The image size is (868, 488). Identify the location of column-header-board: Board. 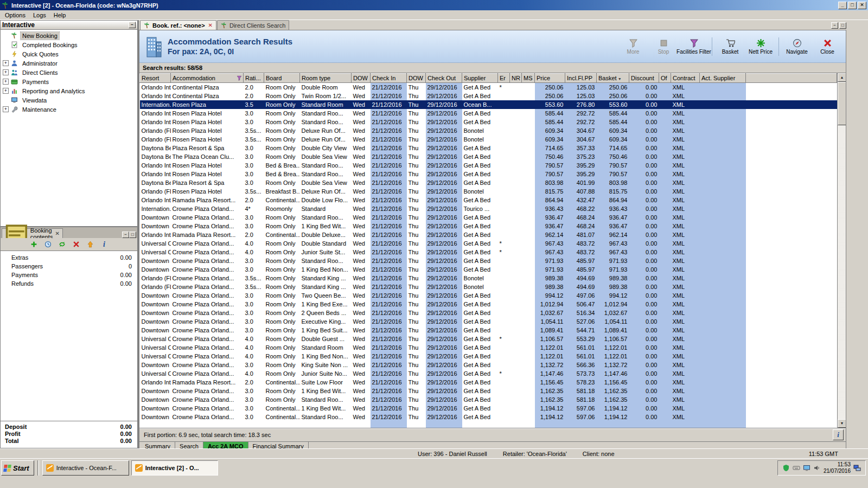
(282, 78).